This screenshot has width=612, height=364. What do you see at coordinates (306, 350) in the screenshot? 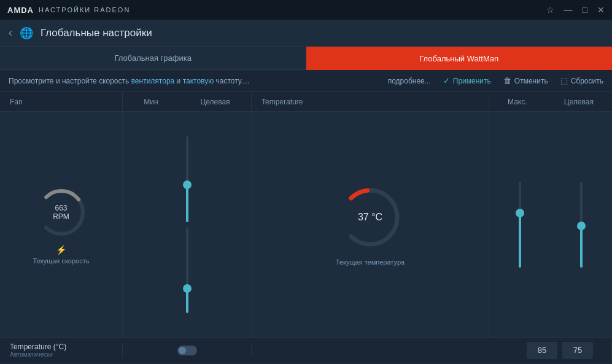
I see `temperature-row: Temperature (°C) Автоматически 85 75` at bounding box center [306, 350].